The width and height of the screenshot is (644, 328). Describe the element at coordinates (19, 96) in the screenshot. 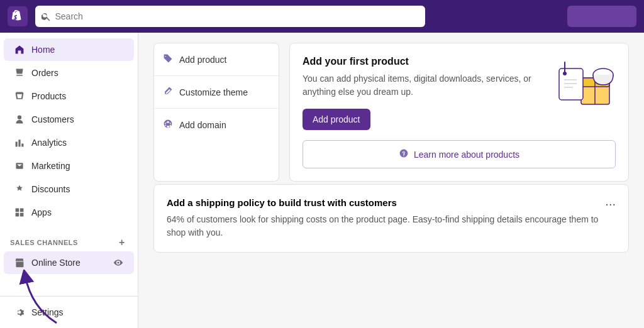

I see `products-icon` at that location.